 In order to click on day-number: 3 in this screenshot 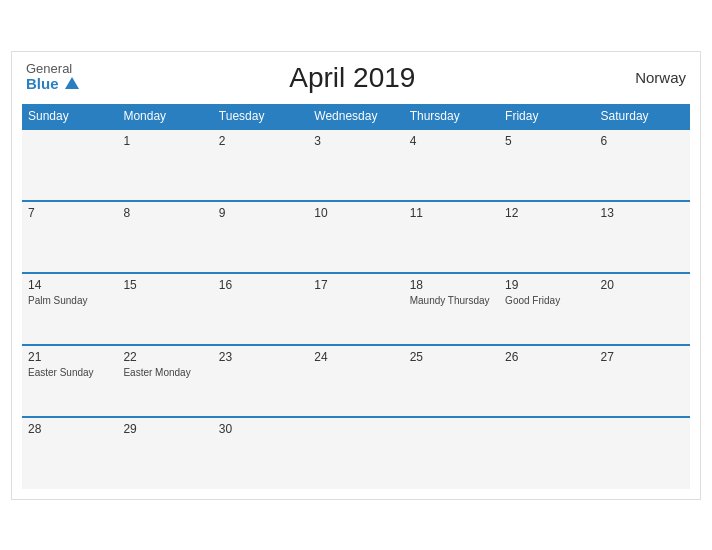, I will do `click(356, 141)`.